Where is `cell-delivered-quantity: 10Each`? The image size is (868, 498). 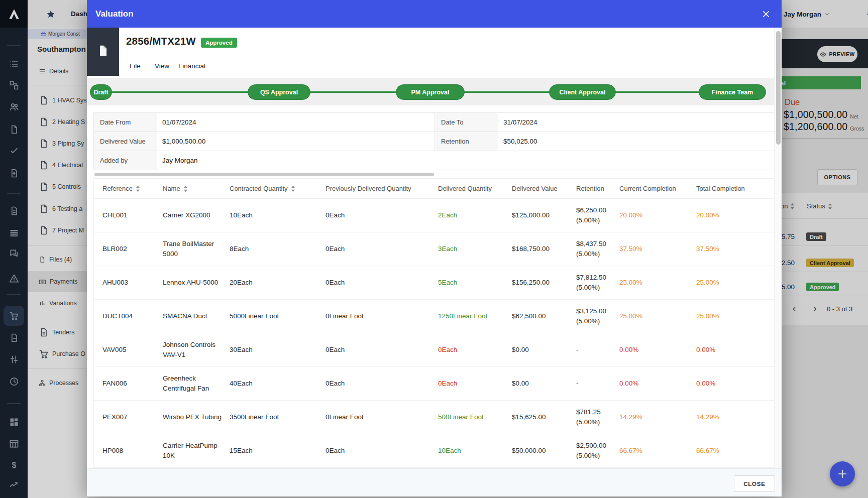
cell-delivered-quantity: 10Each is located at coordinates (475, 451).